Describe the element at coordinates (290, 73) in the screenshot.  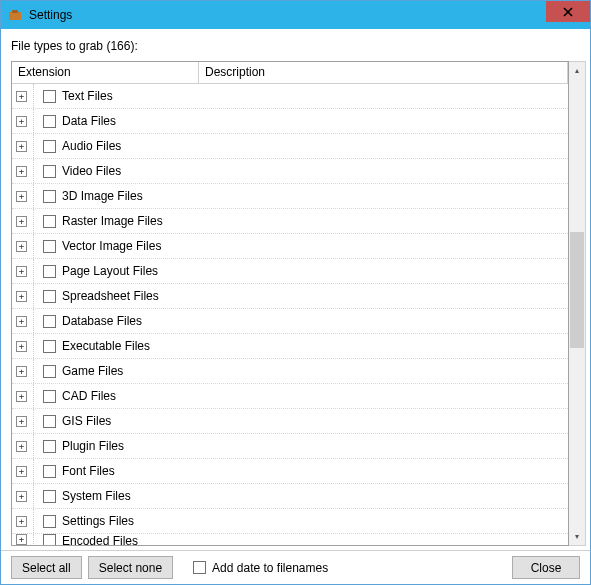
I see `grid-header: Extension Description` at that location.